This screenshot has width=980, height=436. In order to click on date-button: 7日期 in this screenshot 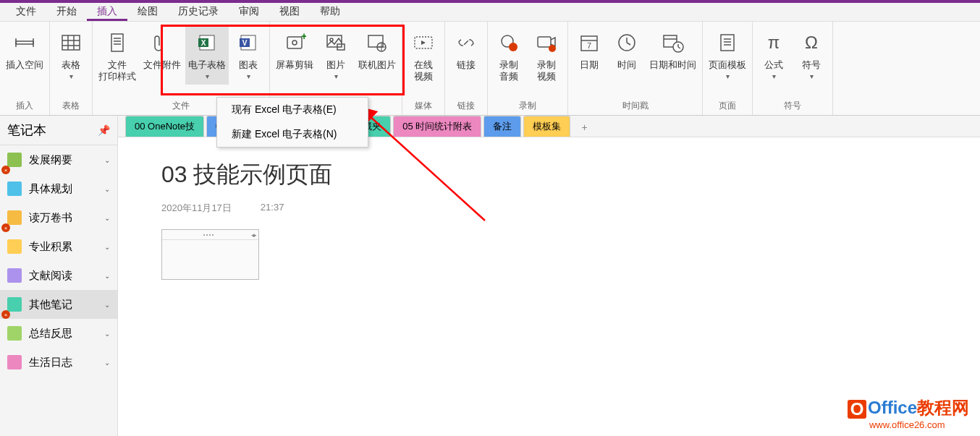, I will do `click(589, 50)`.